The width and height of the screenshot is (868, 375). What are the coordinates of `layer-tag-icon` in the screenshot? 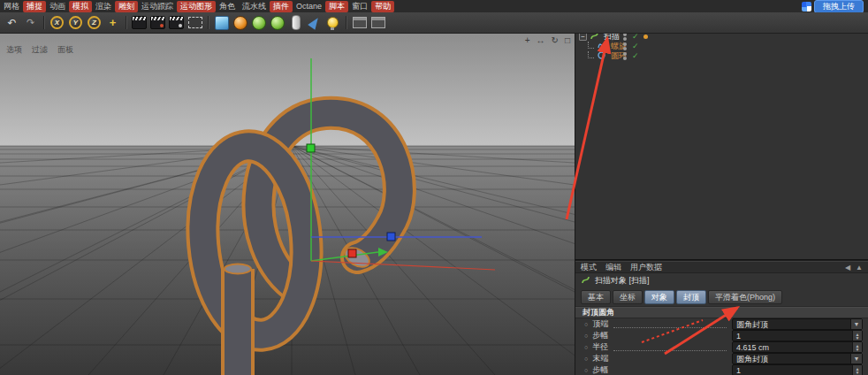 It's located at (645, 37).